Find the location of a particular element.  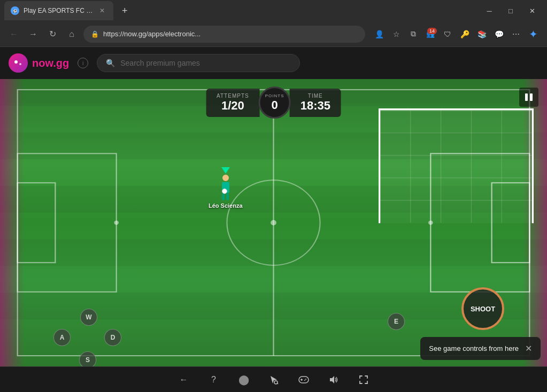

address-bar: ← → ↻ ⌂ 🔒 https://now.gg/apps/electronic… is located at coordinates (274, 34).